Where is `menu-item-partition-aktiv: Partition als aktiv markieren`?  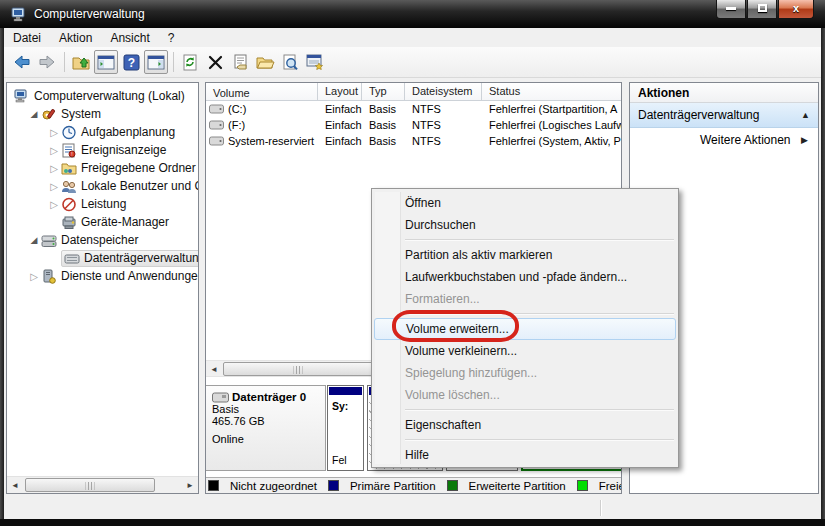
menu-item-partition-aktiv: Partition als aktiv markieren is located at coordinates (525, 255).